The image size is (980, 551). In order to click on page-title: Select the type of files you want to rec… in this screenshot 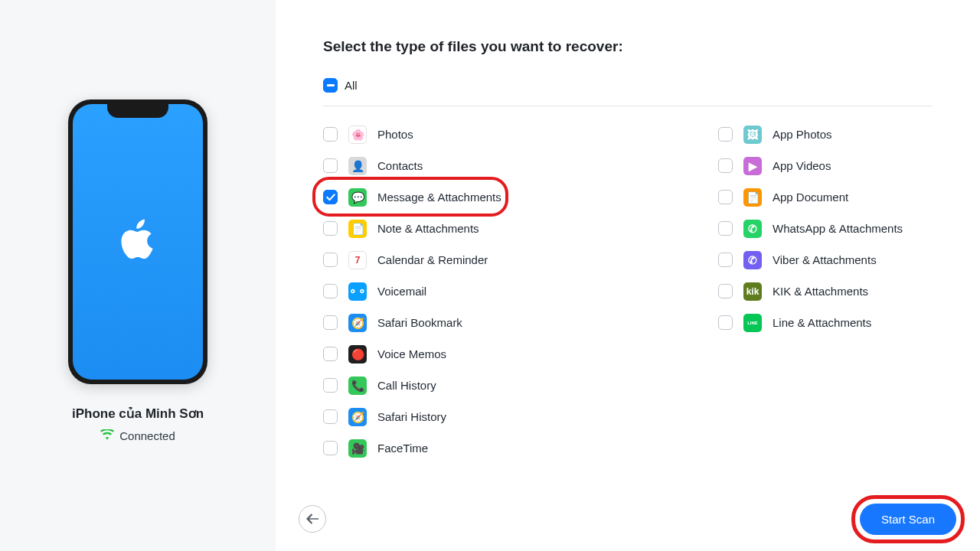, I will do `click(628, 47)`.